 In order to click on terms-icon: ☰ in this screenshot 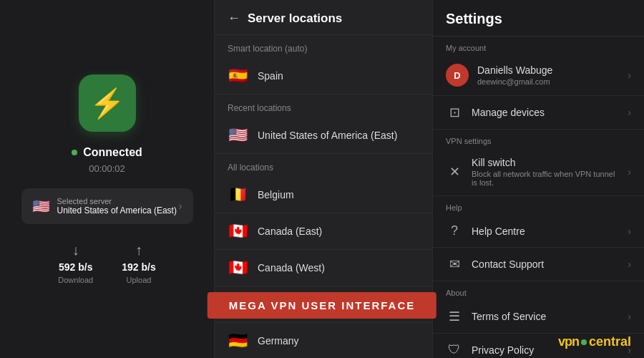, I will do `click(454, 316)`.